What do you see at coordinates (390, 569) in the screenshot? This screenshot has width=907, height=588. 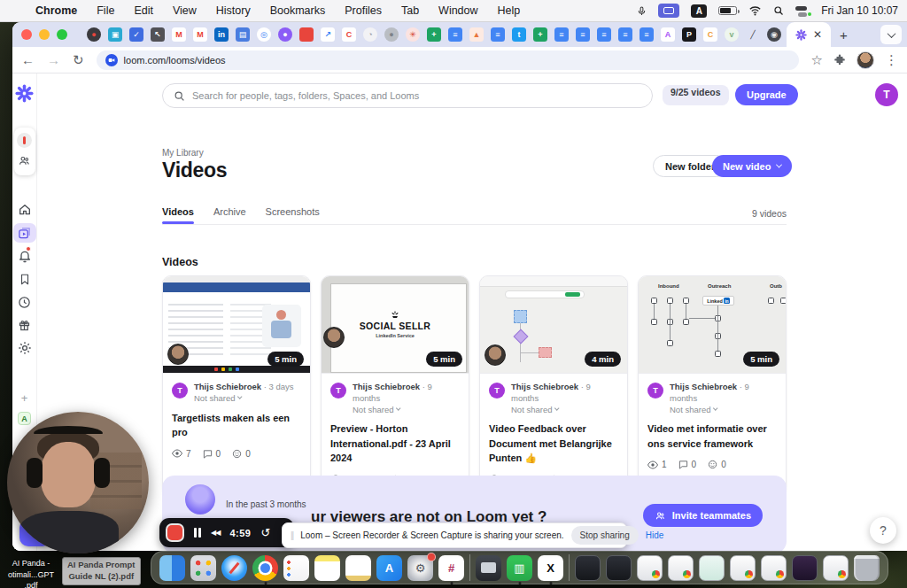 I see `dock-icon-appstore: A` at bounding box center [390, 569].